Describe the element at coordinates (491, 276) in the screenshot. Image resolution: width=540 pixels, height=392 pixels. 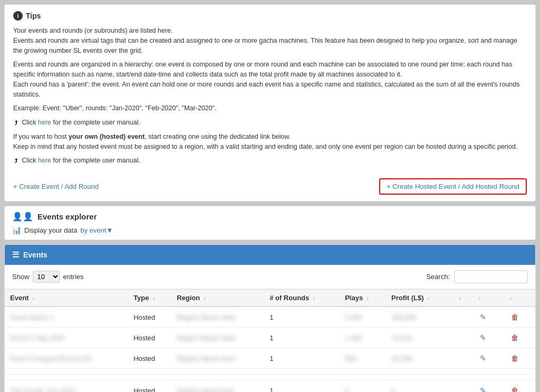
I see `search-input` at that location.